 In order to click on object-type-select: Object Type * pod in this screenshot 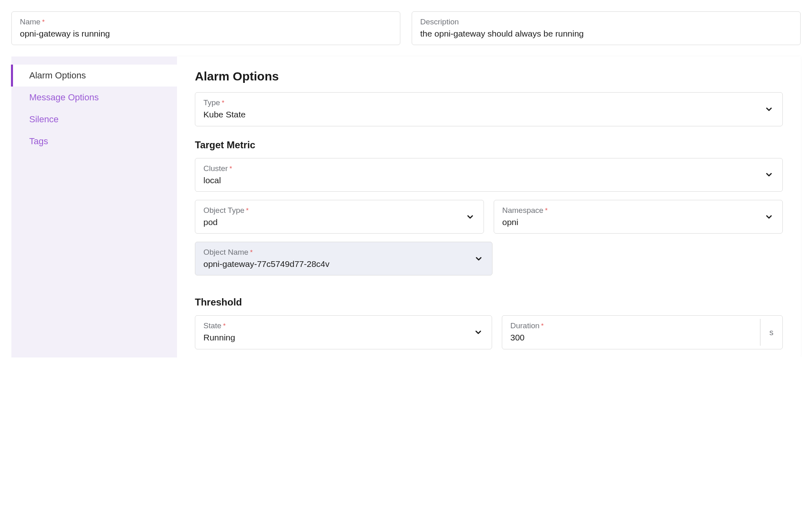, I will do `click(339, 217)`.